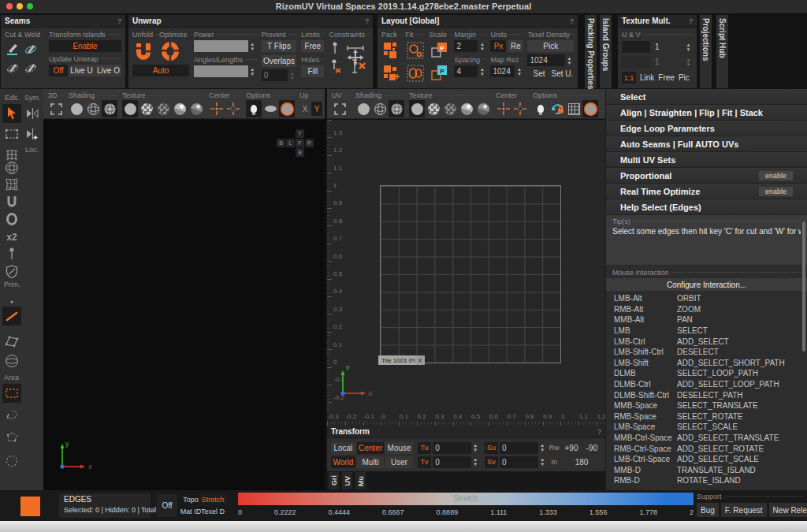  I want to click on marquee-select-tool, so click(12, 134).